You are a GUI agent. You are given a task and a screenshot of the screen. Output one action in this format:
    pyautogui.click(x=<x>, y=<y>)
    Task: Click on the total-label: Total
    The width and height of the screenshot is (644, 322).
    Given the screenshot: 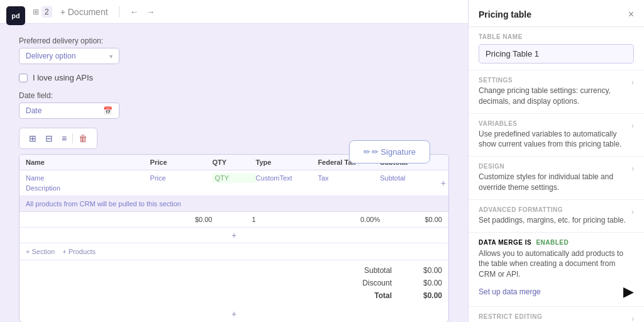 What is the action you would take?
    pyautogui.click(x=367, y=296)
    